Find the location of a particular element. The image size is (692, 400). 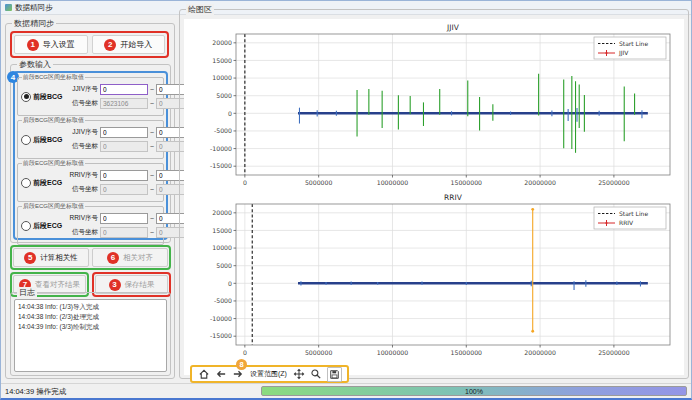

rear-bcg-radio: 后段BCG is located at coordinates (42, 140).